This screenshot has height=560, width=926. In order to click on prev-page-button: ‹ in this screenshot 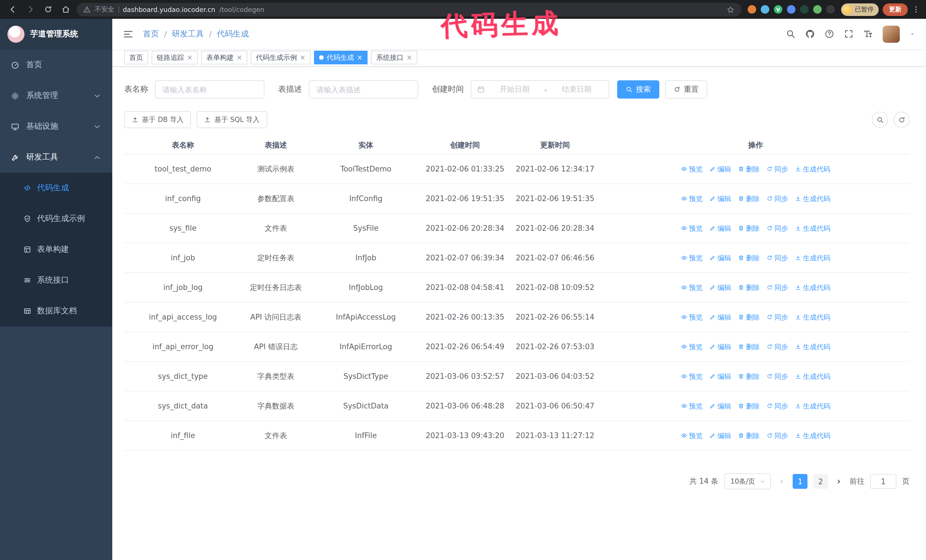, I will do `click(782, 482)`.